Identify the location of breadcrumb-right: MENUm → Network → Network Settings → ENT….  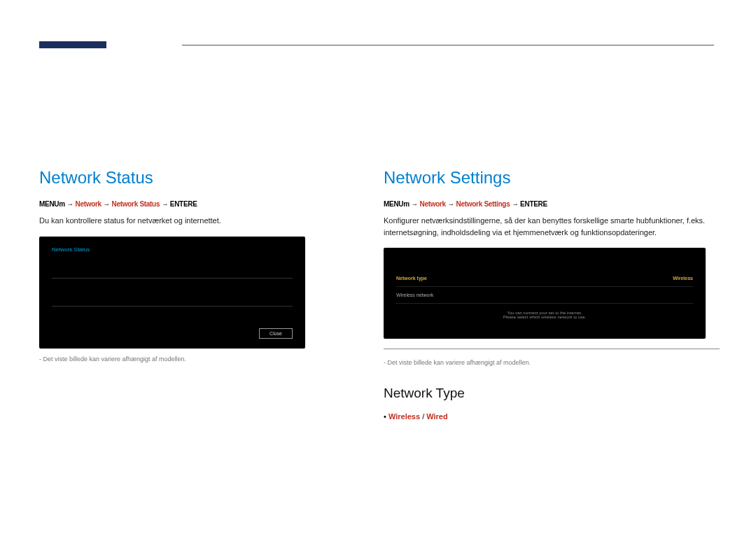
(552, 204).